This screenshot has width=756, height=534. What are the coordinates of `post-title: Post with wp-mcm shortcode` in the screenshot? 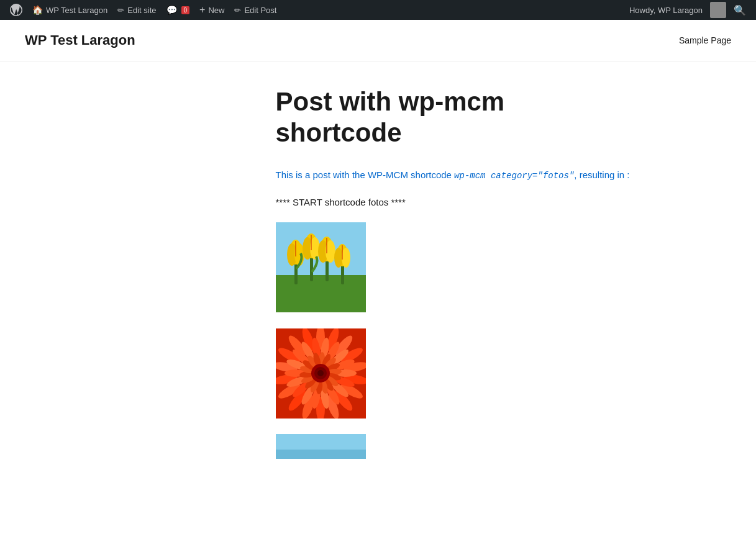 It's located at (455, 118).